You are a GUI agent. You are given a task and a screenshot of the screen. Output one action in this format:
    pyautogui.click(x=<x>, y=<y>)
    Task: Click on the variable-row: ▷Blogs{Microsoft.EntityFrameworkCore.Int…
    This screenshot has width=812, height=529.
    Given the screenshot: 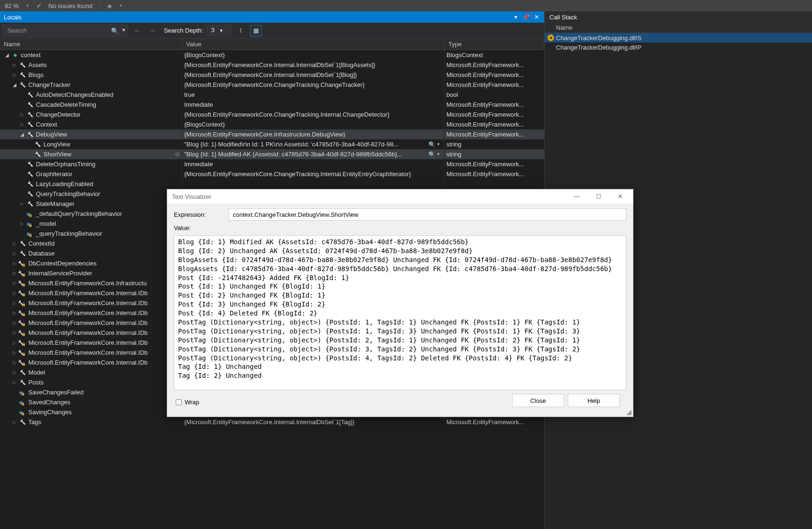 What is the action you would take?
    pyautogui.click(x=272, y=75)
    